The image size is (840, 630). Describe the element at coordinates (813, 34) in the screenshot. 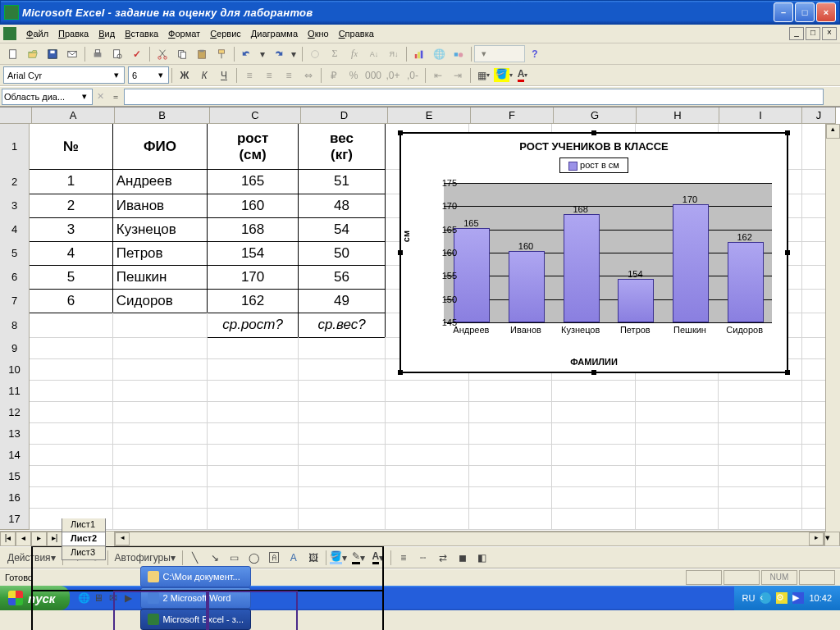

I see `mdi-restore-button: □` at that location.